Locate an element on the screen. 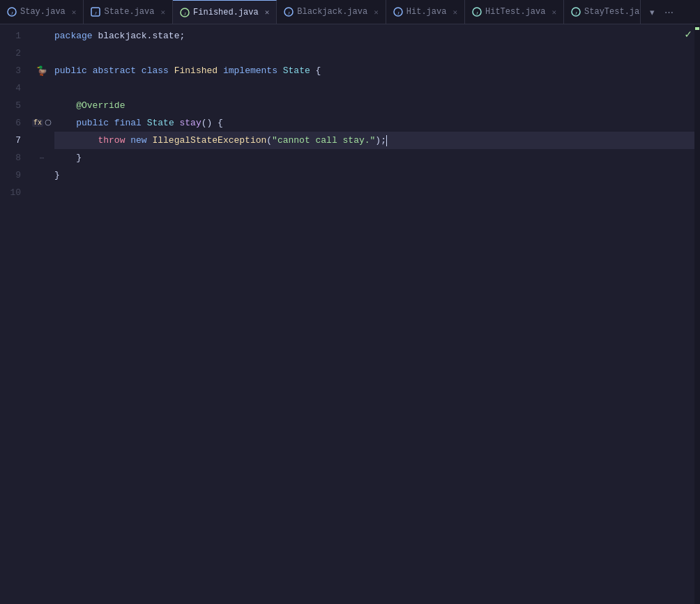  tab-state: J State.java ✕ is located at coordinates (128, 13).